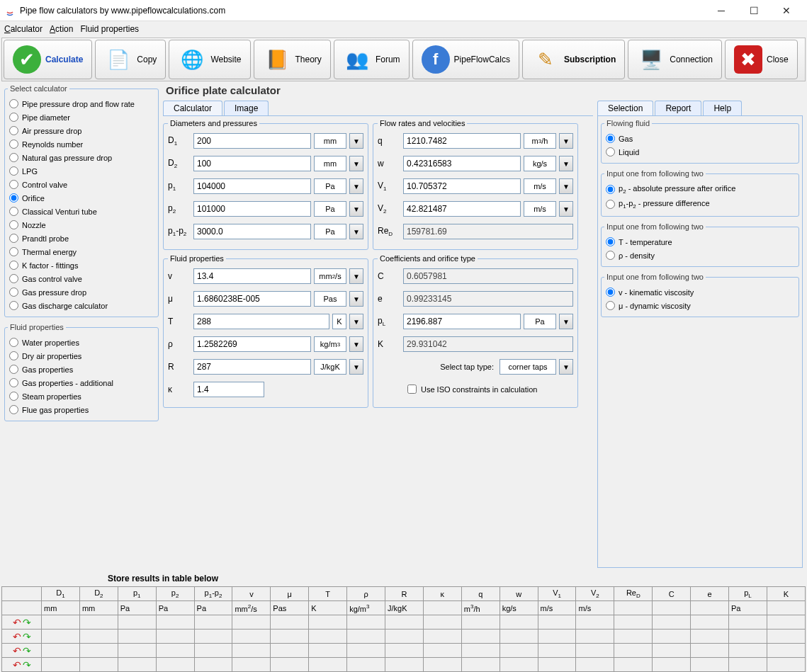 This screenshot has height=672, width=807. What do you see at coordinates (81, 184) in the screenshot?
I see `calc-radio: Control valve` at bounding box center [81, 184].